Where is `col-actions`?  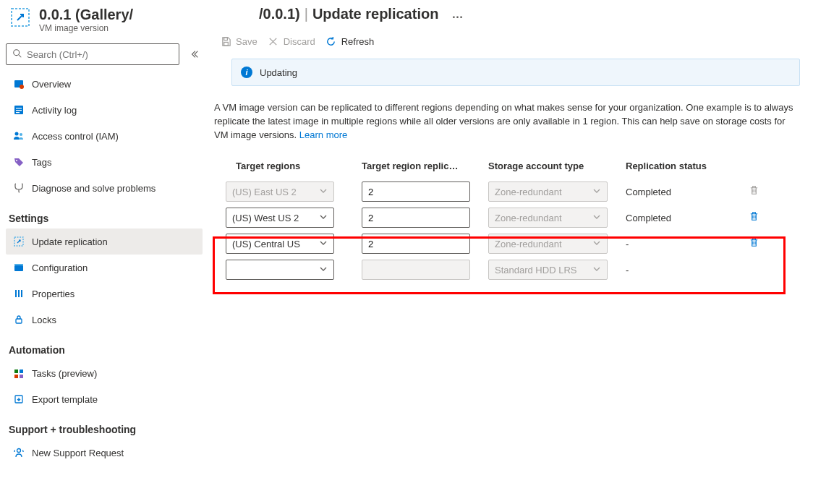 col-actions is located at coordinates (762, 166).